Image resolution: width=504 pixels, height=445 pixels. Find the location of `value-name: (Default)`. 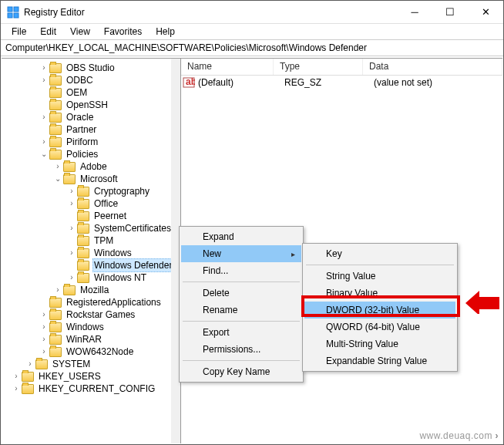

value-name: (Default) is located at coordinates (241, 83).